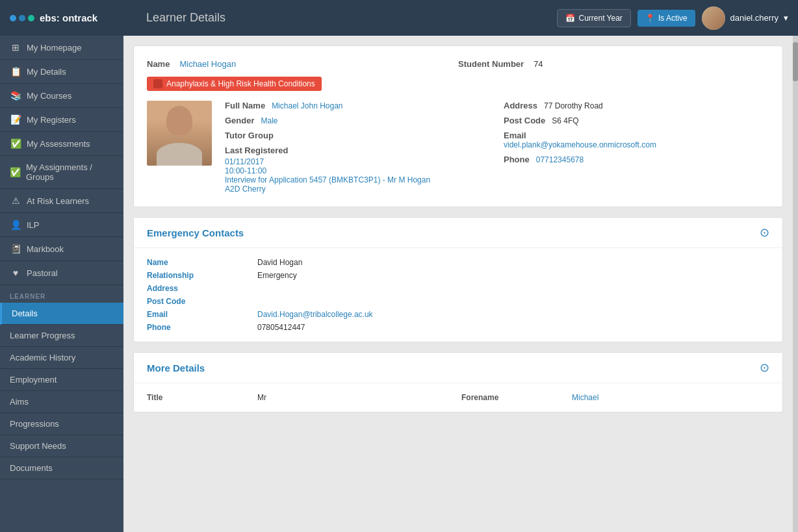  What do you see at coordinates (637, 145) in the screenshot?
I see `email-value: videl.plank@yokamehouse.onmicrosoft.com` at bounding box center [637, 145].